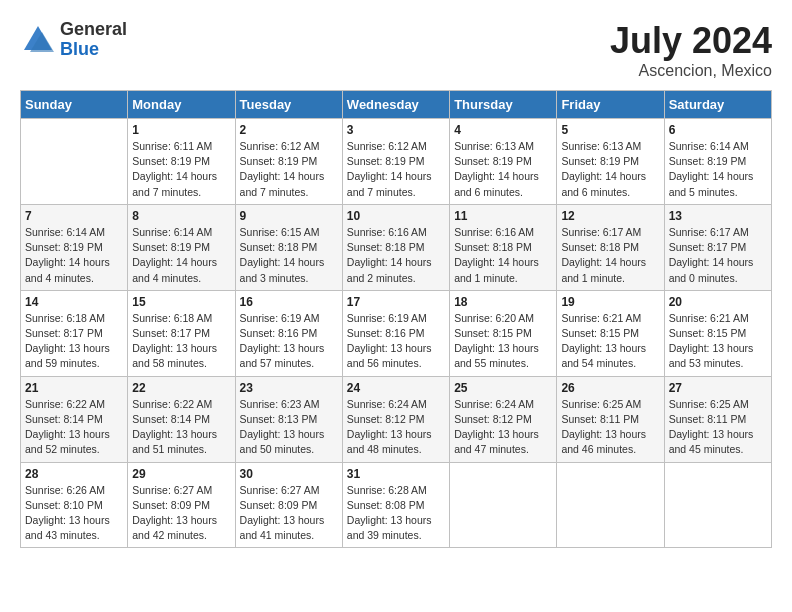  What do you see at coordinates (74, 247) in the screenshot?
I see `calendar-cell: 7Sunrise: 6:14 AMSunset: 8:19 PMDaylight…` at bounding box center [74, 247].